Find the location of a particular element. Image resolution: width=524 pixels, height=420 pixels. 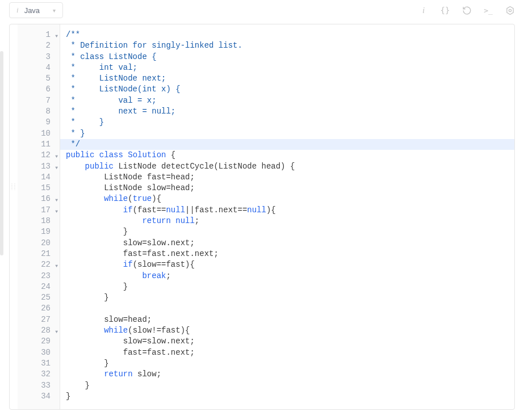

line-number: 2 is located at coordinates (39, 45).